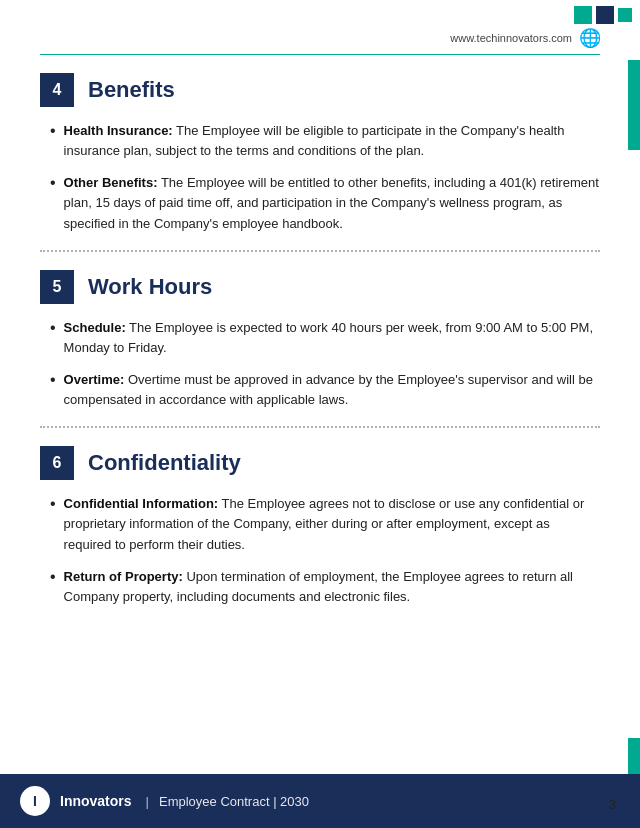 This screenshot has width=640, height=828. Describe the element at coordinates (320, 141) in the screenshot. I see `list-item: • Health Insurance: The Employee will be…` at that location.